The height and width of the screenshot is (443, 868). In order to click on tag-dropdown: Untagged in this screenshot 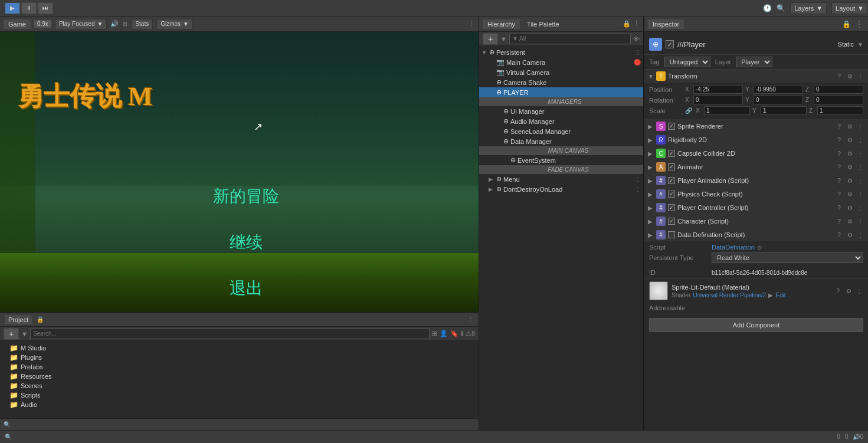, I will do `click(687, 62)`.